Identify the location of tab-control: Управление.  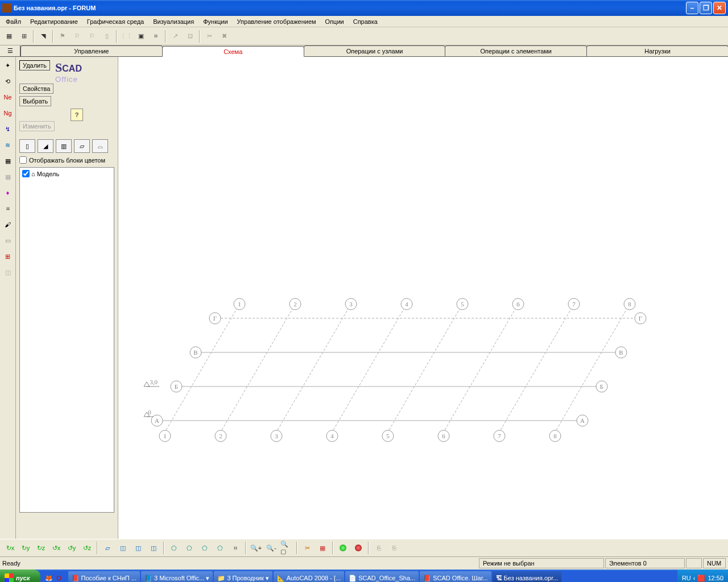
(92, 51).